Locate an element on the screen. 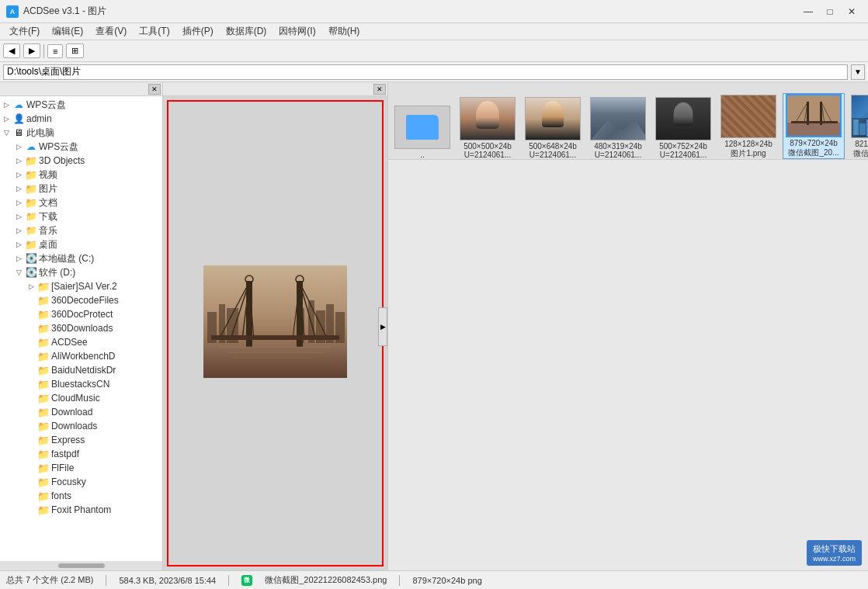 The height and width of the screenshot is (589, 868). tree-item-acdsee: 📁 ACDSee is located at coordinates (81, 342).